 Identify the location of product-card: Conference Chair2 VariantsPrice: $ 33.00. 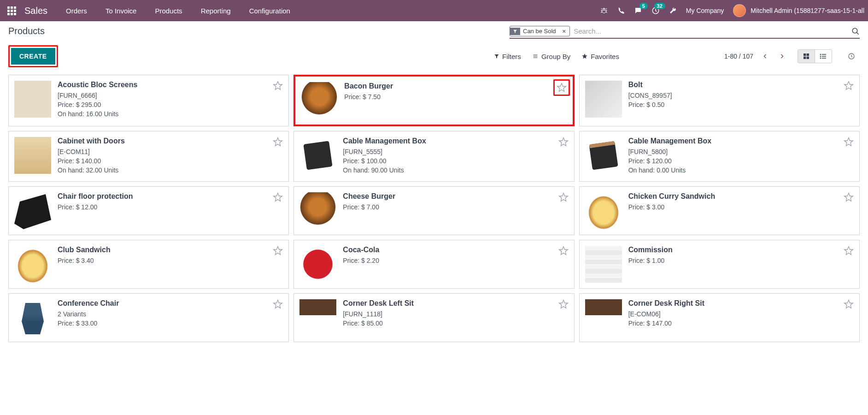
(148, 318).